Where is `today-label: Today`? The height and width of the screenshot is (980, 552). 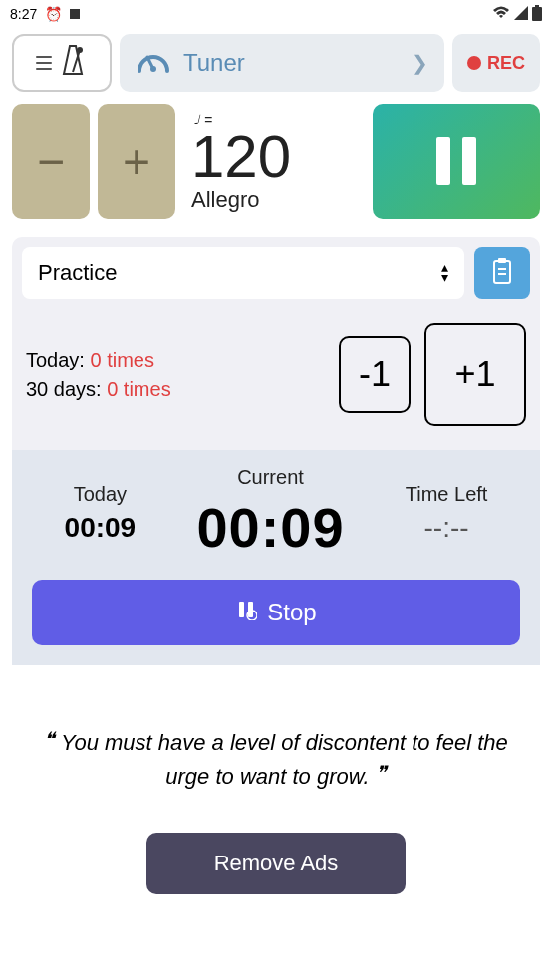
today-label: Today is located at coordinates (101, 494).